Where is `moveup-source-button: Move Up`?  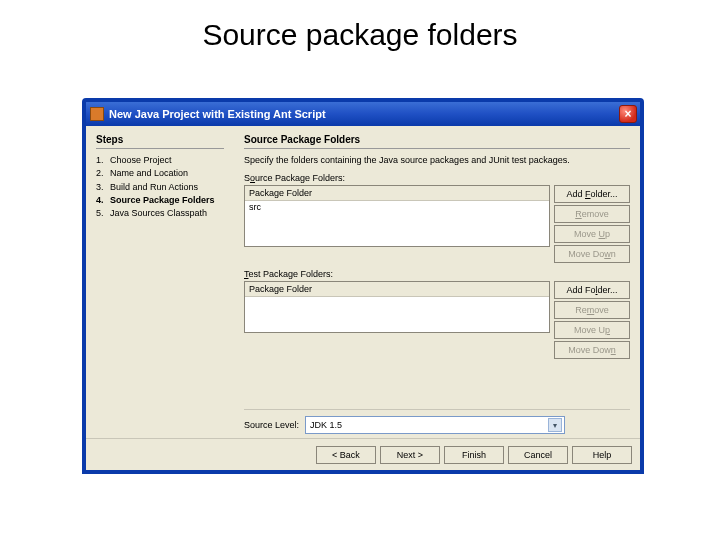 moveup-source-button: Move Up is located at coordinates (592, 234).